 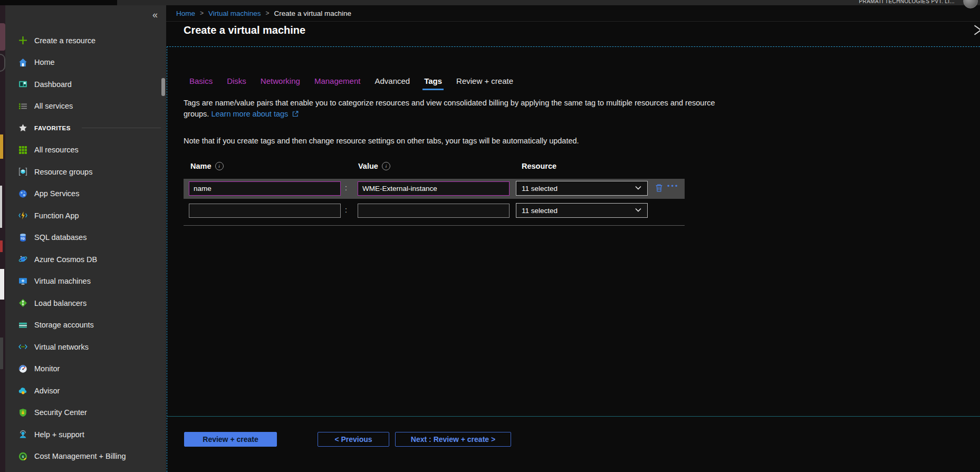 What do you see at coordinates (235, 14) in the screenshot?
I see `breadcrumb-virtual-machines: Virtual machines` at bounding box center [235, 14].